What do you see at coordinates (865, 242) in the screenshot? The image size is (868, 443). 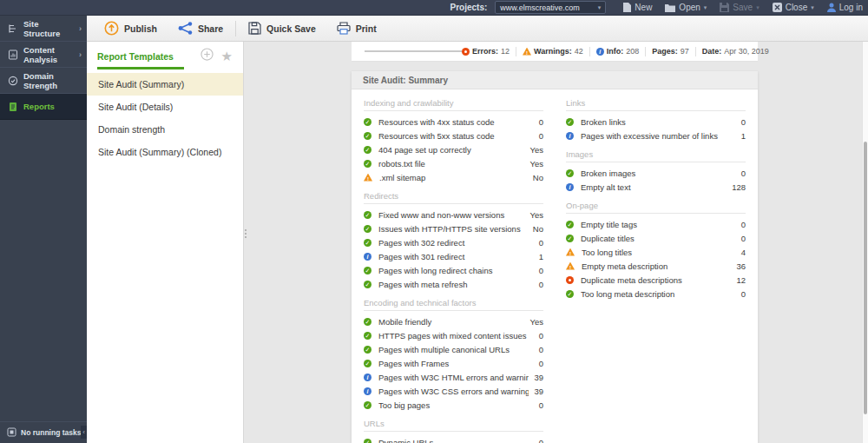 I see `vertical-scrollbar` at bounding box center [865, 242].